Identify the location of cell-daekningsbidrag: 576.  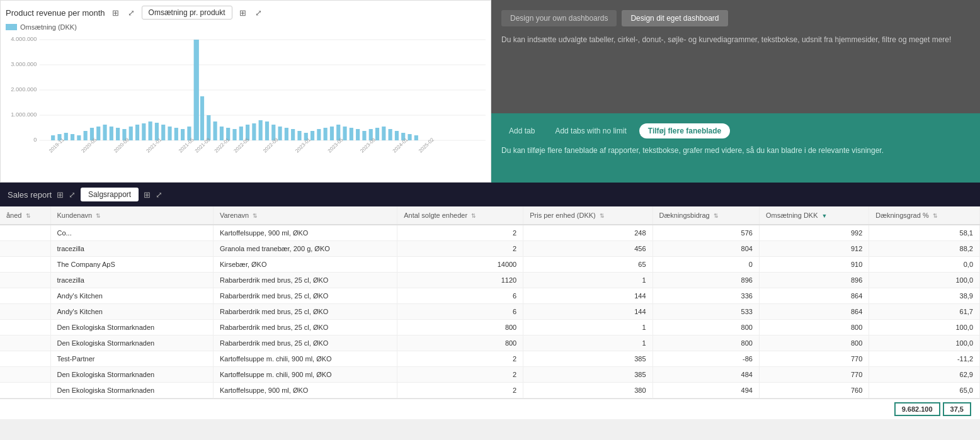
(705, 233).